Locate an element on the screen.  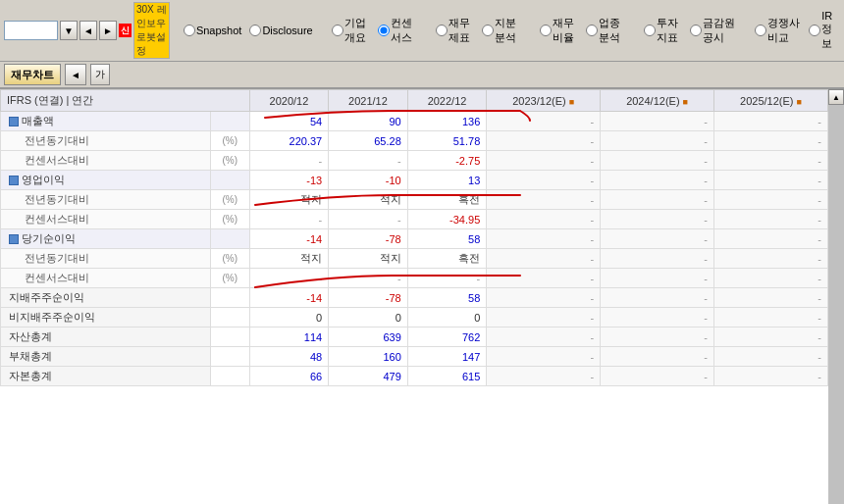
table-row: 부채총계48160147--- is located at coordinates (414, 357).